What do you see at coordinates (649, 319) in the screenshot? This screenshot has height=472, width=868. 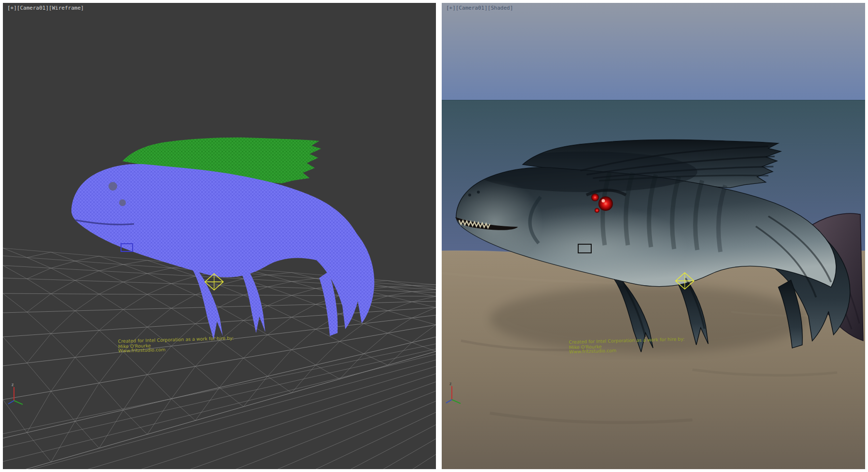 I see `fish-ground-shadow` at bounding box center [649, 319].